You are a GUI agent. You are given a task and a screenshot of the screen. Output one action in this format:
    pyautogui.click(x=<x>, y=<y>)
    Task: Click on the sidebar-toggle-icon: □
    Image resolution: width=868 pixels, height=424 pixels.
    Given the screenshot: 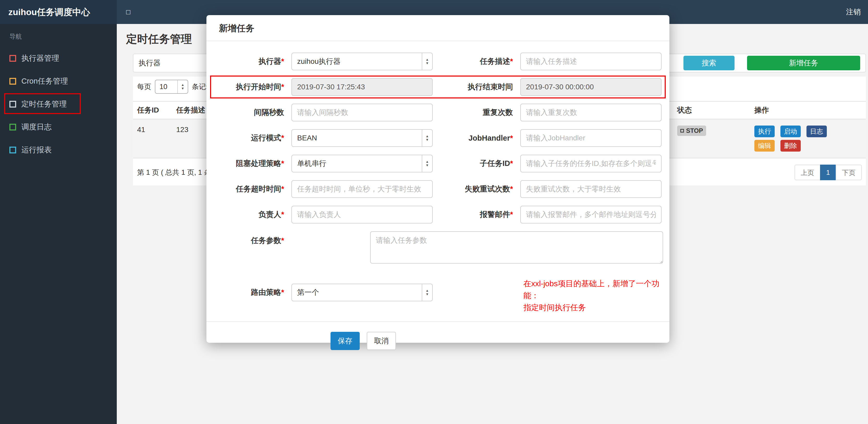 What is the action you would take?
    pyautogui.click(x=128, y=12)
    